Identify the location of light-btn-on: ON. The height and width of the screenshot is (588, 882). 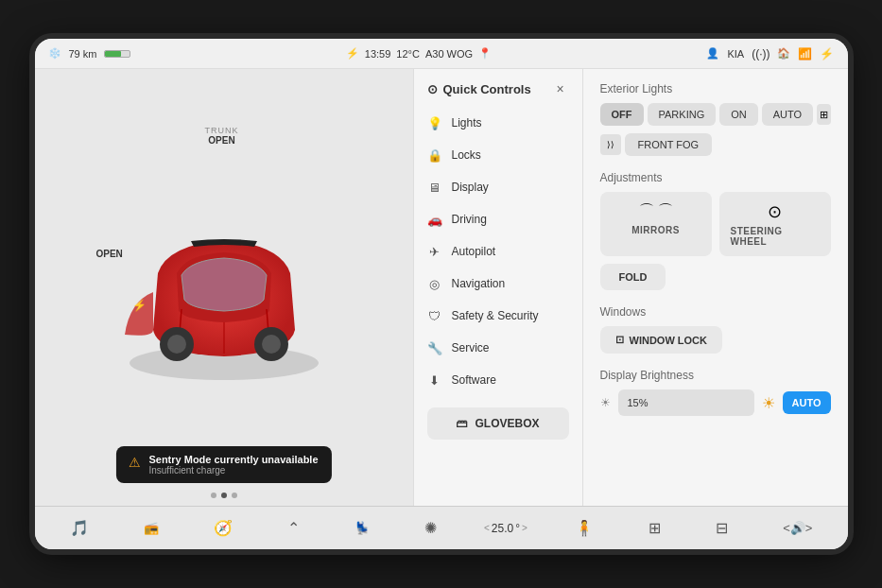
(739, 114).